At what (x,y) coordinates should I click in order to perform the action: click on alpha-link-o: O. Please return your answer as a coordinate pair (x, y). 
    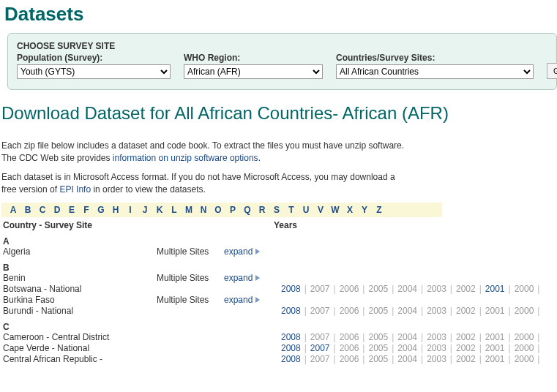
    Looking at the image, I should click on (218, 210).